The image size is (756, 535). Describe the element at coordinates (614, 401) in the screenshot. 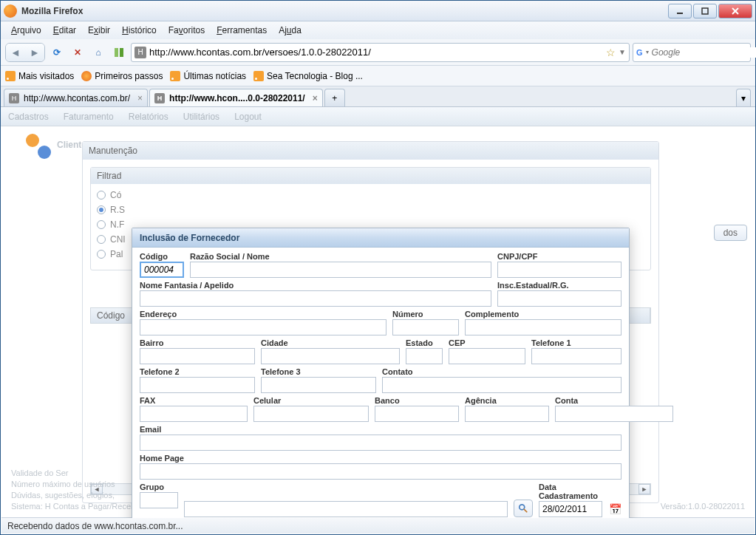

I see `label-conta: Conta` at that location.